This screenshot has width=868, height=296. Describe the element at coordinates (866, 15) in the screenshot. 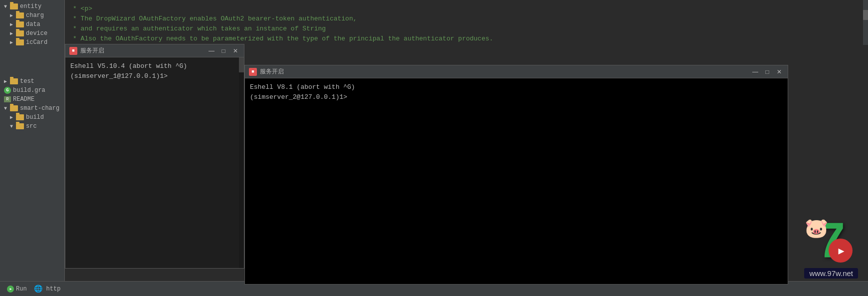

I see `code-scrollbar-thumb` at that location.